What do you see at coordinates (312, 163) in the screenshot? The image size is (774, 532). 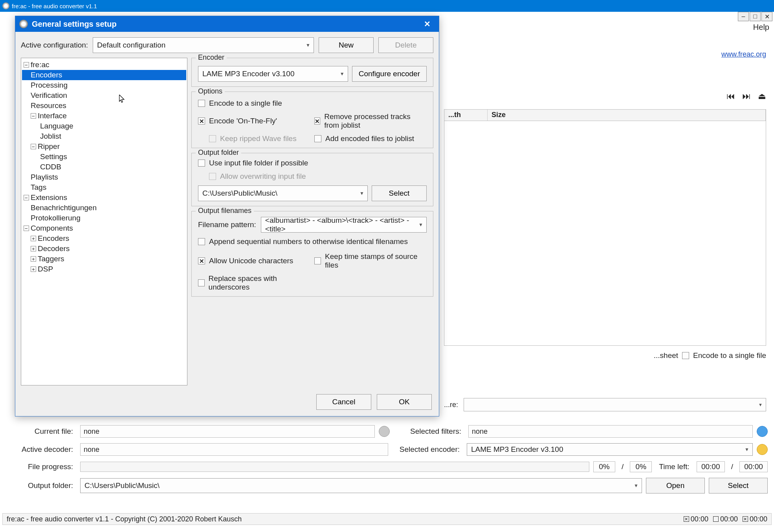 I see `use-input-folder-checkbox: Use input file folder if possible` at bounding box center [312, 163].